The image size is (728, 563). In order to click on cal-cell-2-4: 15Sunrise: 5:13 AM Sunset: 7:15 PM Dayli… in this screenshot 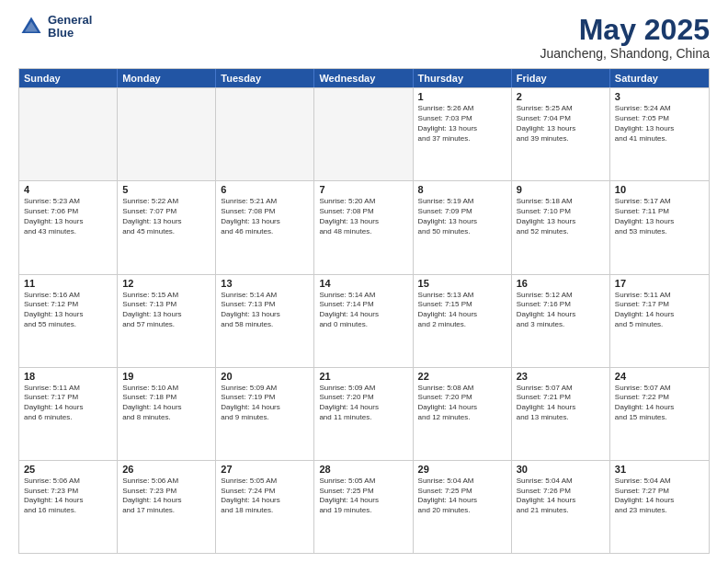, I will do `click(463, 321)`.